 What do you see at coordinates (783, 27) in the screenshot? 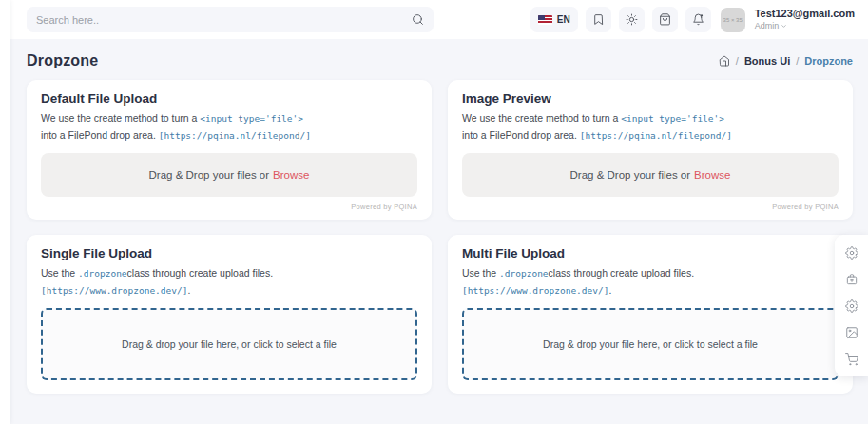
I see `chevron-down-icon` at bounding box center [783, 27].